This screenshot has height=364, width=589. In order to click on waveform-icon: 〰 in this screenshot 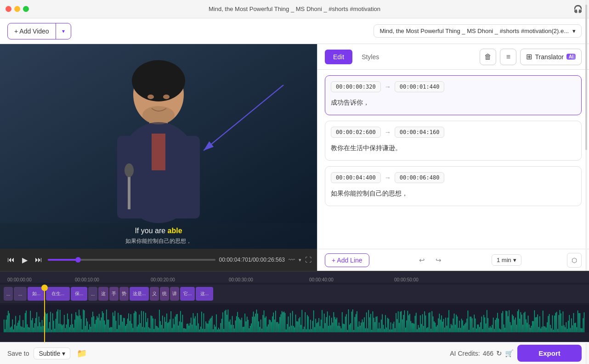, I will do `click(292, 260)`.